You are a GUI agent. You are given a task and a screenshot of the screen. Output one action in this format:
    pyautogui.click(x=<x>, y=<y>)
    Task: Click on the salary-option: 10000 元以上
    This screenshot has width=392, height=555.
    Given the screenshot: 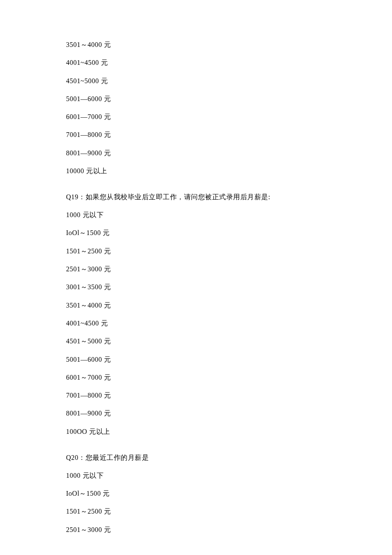 What is the action you would take?
    pyautogui.click(x=196, y=171)
    